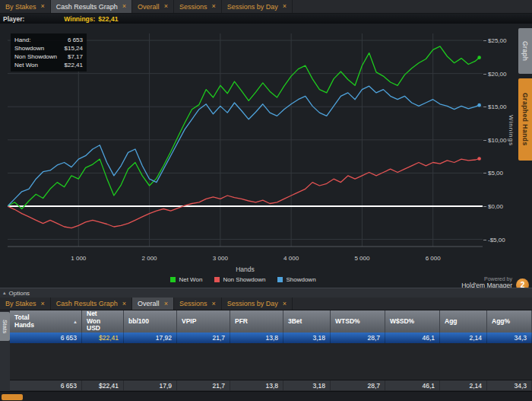  I want to click on x-tick-label: 5 000, so click(362, 259).